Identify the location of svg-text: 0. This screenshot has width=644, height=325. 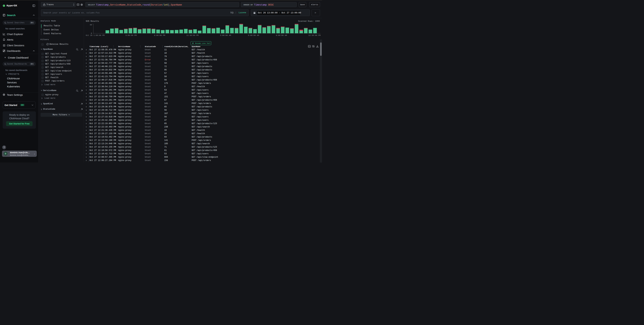
(92, 33).